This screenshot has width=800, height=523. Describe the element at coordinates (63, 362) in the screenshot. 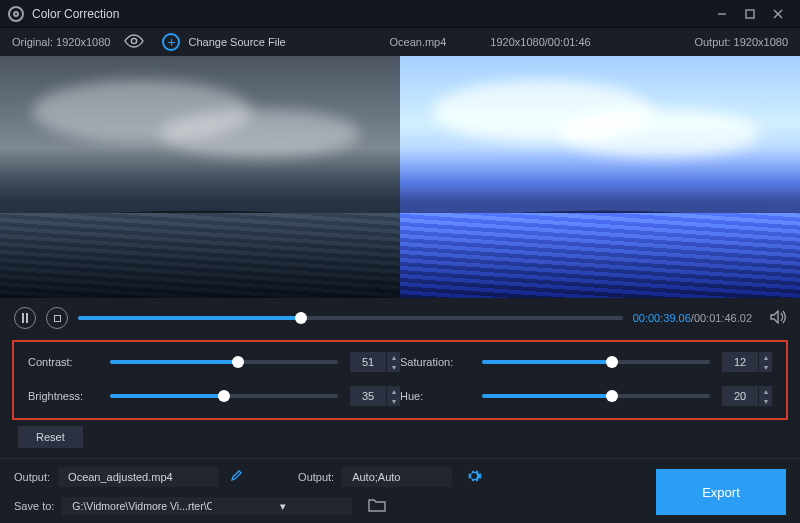

I see `contrast-label: Contrast:` at that location.